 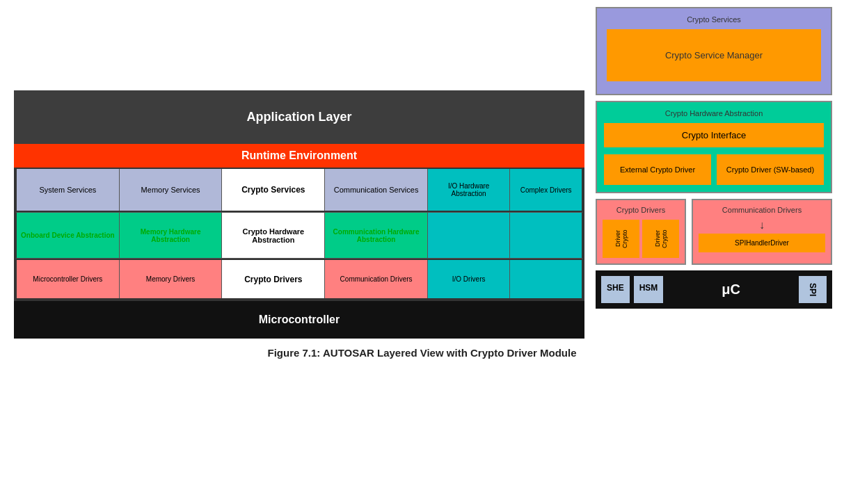 I want to click on services-row-drivers: Microcontroller Drivers Memory Drivers C…, so click(x=299, y=279).